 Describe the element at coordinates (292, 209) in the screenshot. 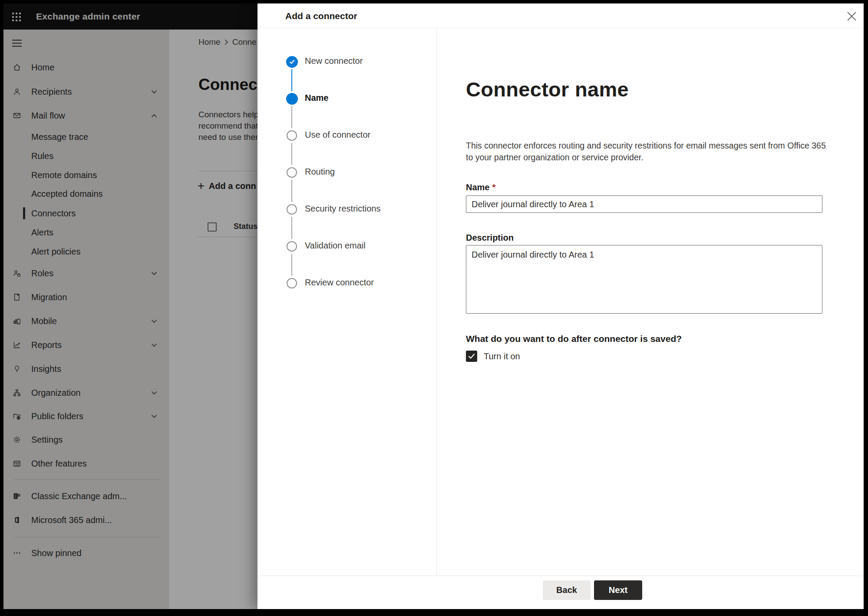

I see `step-circle-security-restrictions-upcoming` at that location.